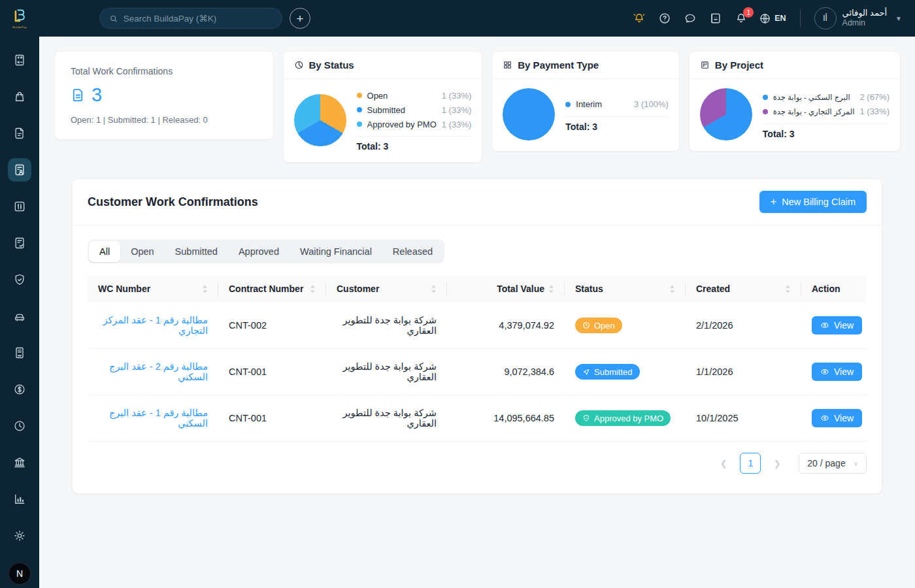 Image resolution: width=915 pixels, height=588 pixels. I want to click on help-icon, so click(665, 18).